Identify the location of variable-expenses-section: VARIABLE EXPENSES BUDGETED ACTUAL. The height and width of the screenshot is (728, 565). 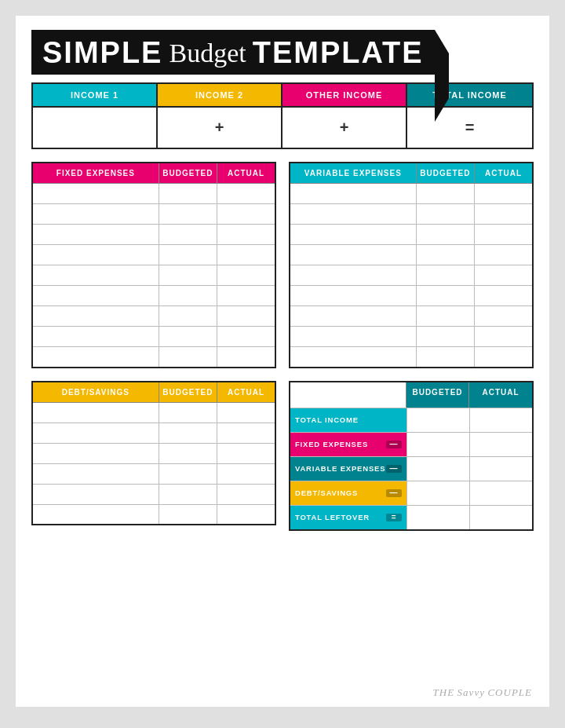
(411, 265).